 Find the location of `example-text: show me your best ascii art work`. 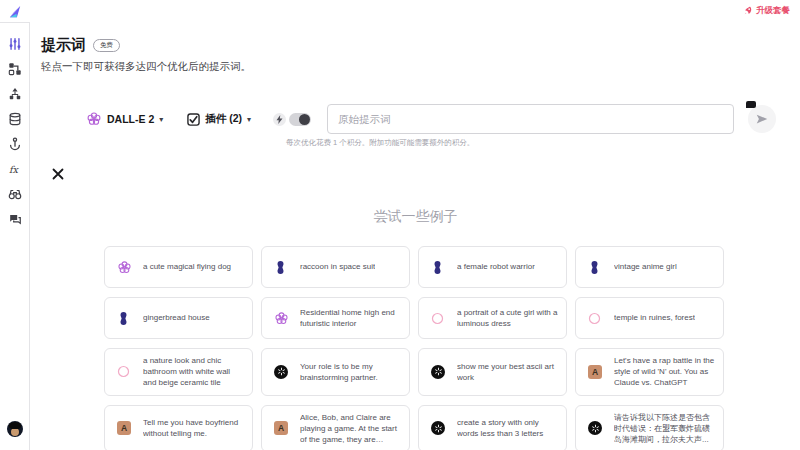

example-text: show me your best ascii art work is located at coordinates (508, 372).